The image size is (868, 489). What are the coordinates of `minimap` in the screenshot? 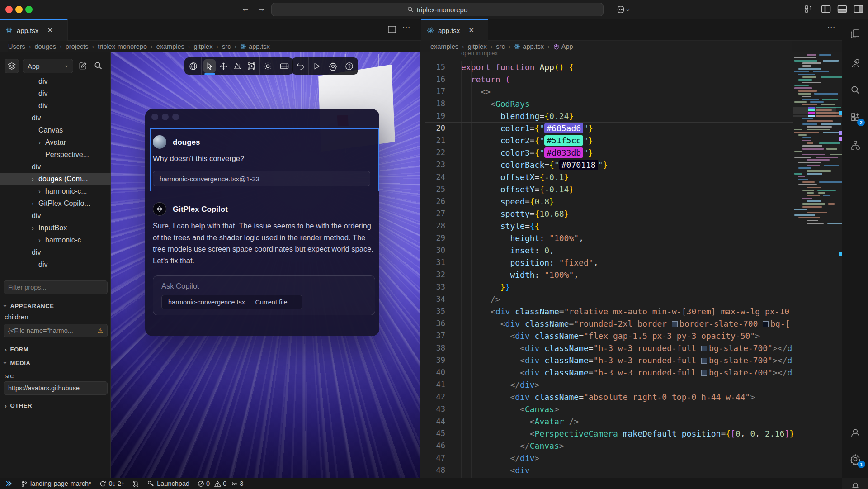 It's located at (815, 149).